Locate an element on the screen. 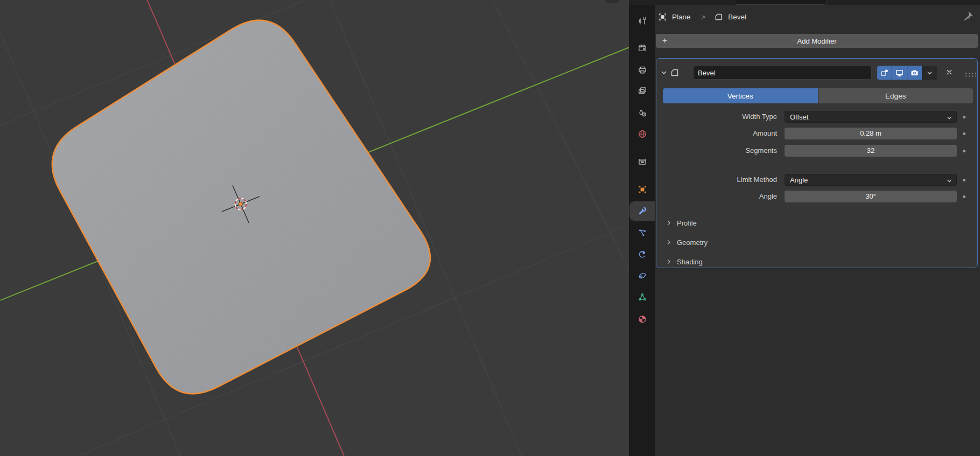 Image resolution: width=980 pixels, height=456 pixels. limit-method-row: Limit Method Angle is located at coordinates (817, 180).